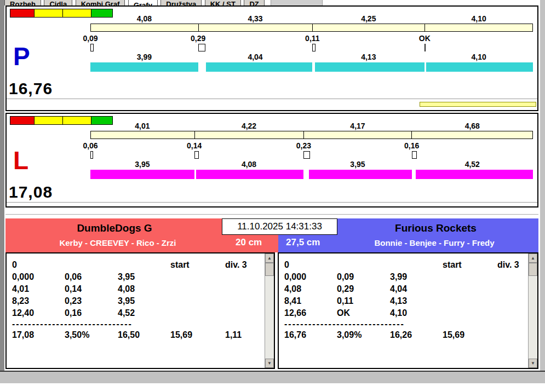 Image resolution: width=545 pixels, height=392 pixels. Describe the element at coordinates (90, 38) in the screenshot. I see `crossing-time-label: 0,09` at that location.